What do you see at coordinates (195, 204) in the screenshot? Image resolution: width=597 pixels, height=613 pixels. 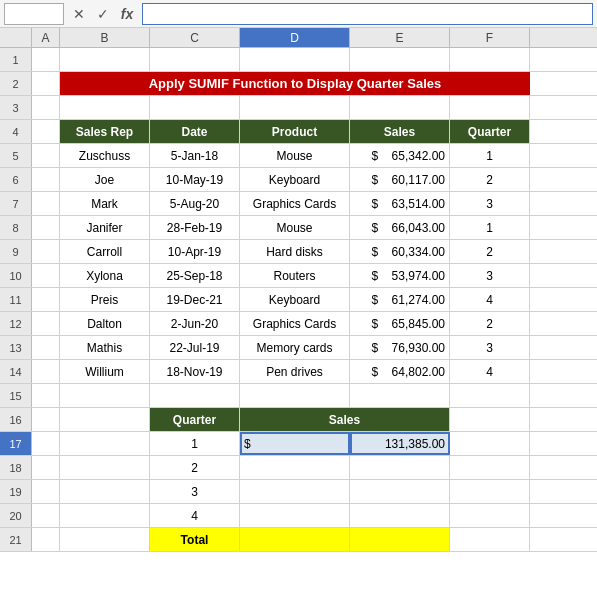 I see `cell-c7: 5-Aug-20` at bounding box center [195, 204].